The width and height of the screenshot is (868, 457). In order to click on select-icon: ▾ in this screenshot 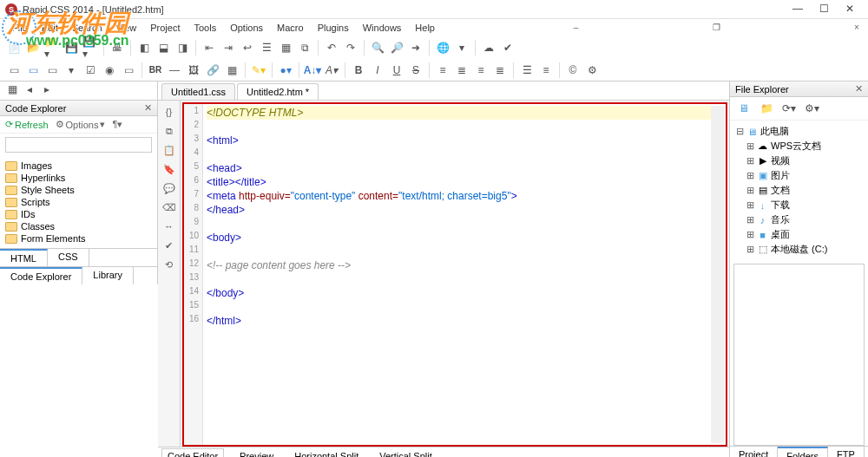, I will do `click(71, 70)`.